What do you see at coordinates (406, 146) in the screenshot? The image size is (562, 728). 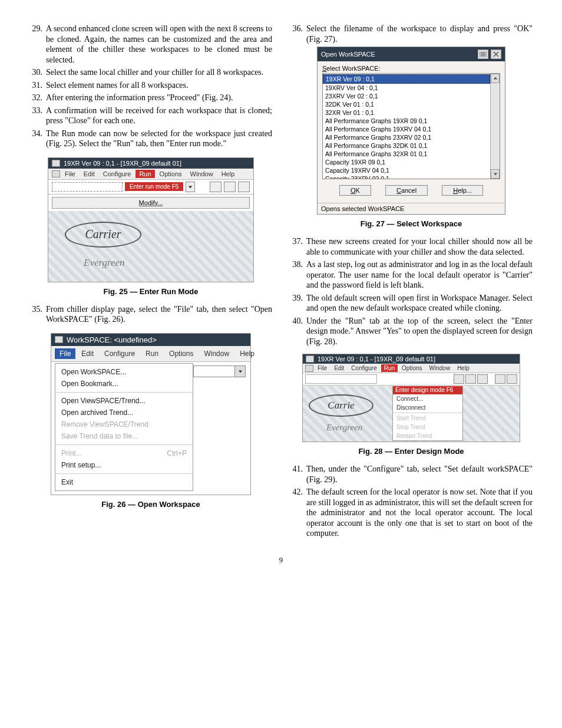 I see `list-item: All Performance Graphs 32DK 01 0,1` at bounding box center [406, 146].